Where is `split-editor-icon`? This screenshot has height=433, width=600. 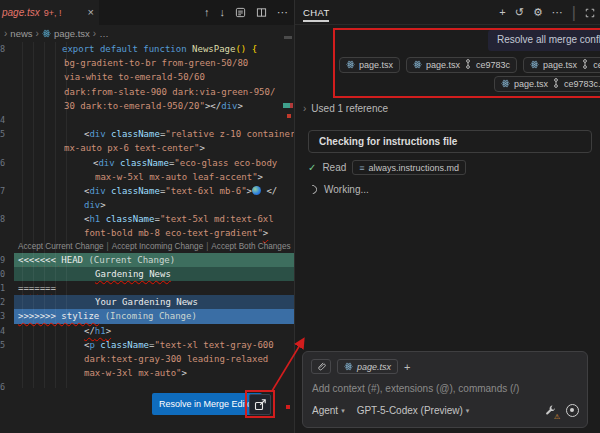
split-editor-icon is located at coordinates (262, 12).